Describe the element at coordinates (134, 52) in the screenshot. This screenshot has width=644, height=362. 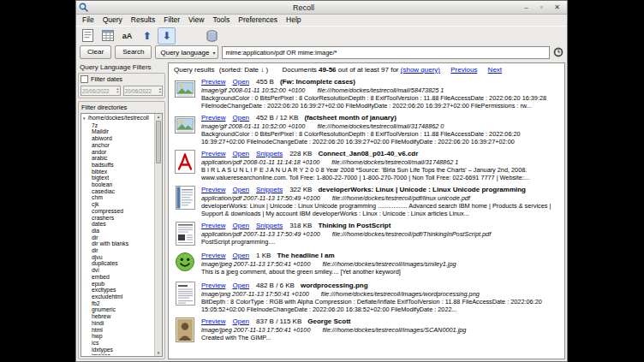
I see `search-button: Search` at that location.